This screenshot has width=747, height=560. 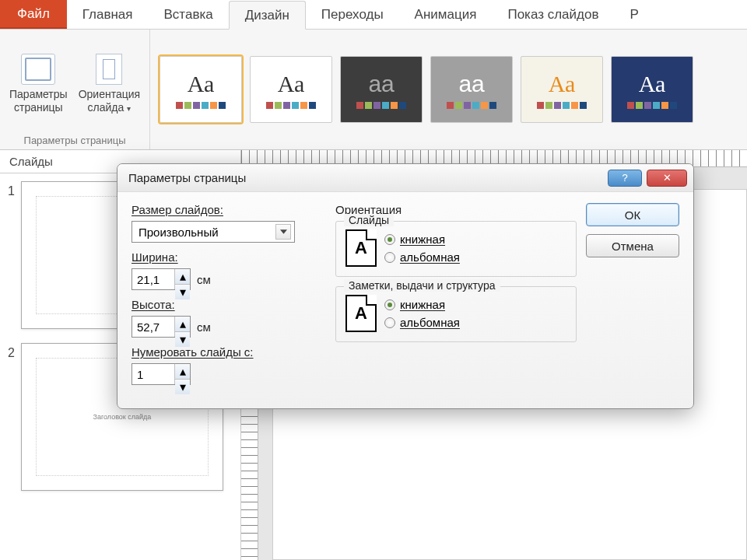 What do you see at coordinates (39, 83) in the screenshot?
I see `page-setup-button: Параметрыстраницы` at bounding box center [39, 83].